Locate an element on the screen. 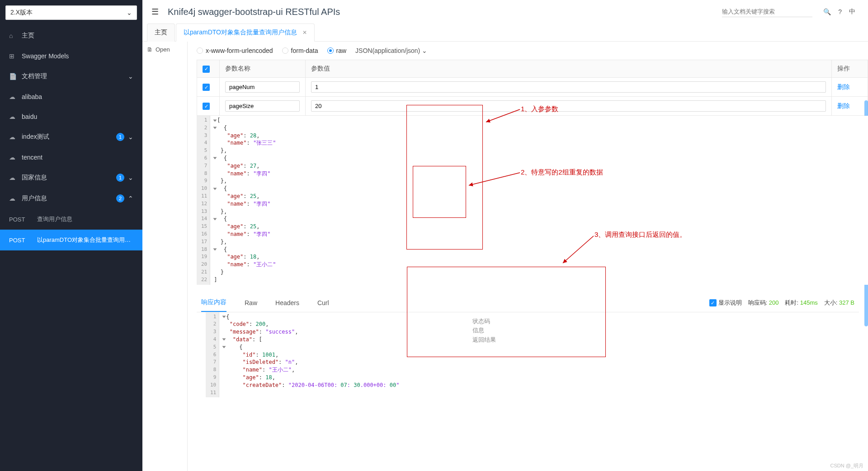 The width and height of the screenshot is (868, 471). radio-xwww: x-www-form-urlencoded is located at coordinates (235, 51).